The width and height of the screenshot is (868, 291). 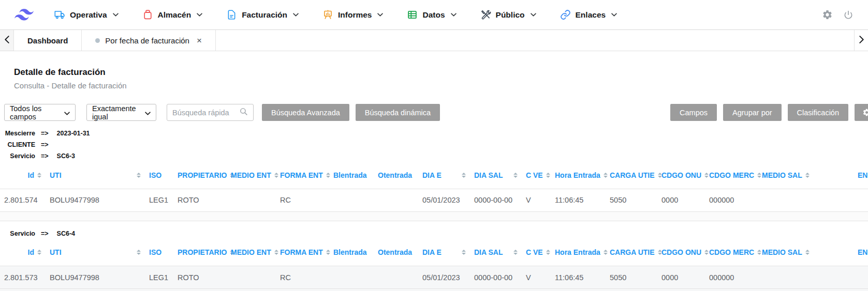 I want to click on advanced-search-button: Búsqueda Avanzada, so click(x=305, y=113).